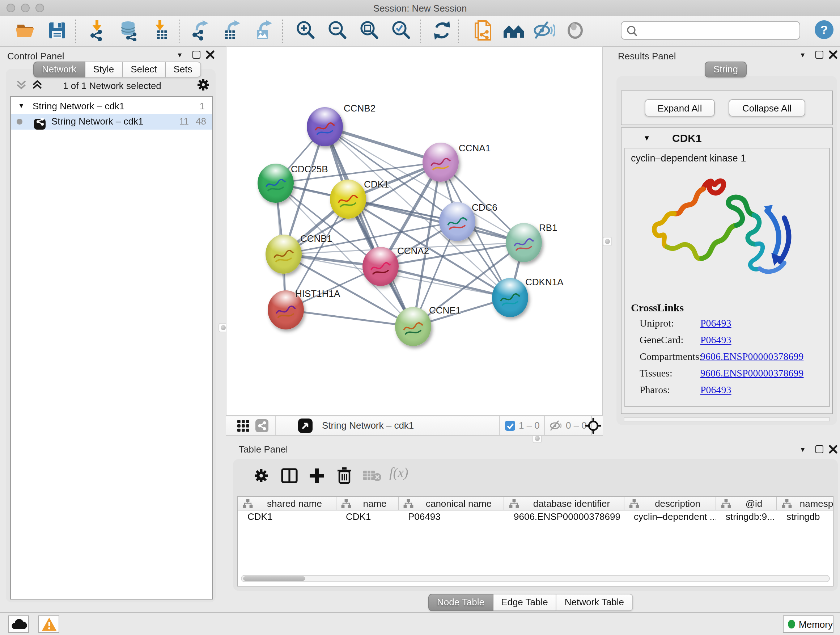  Describe the element at coordinates (670, 503) in the screenshot. I see `column-header-description: description` at that location.